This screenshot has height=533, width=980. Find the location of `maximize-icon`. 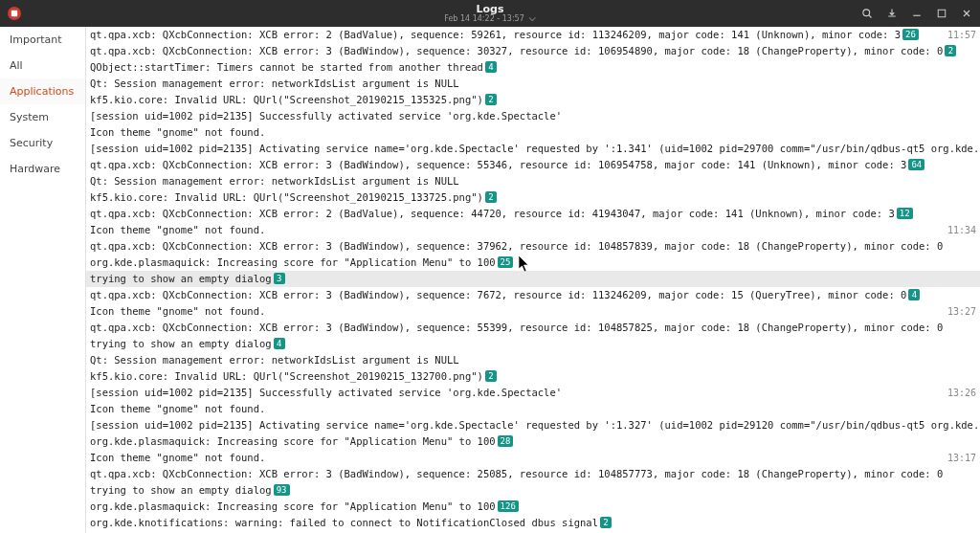

maximize-icon is located at coordinates (942, 13).